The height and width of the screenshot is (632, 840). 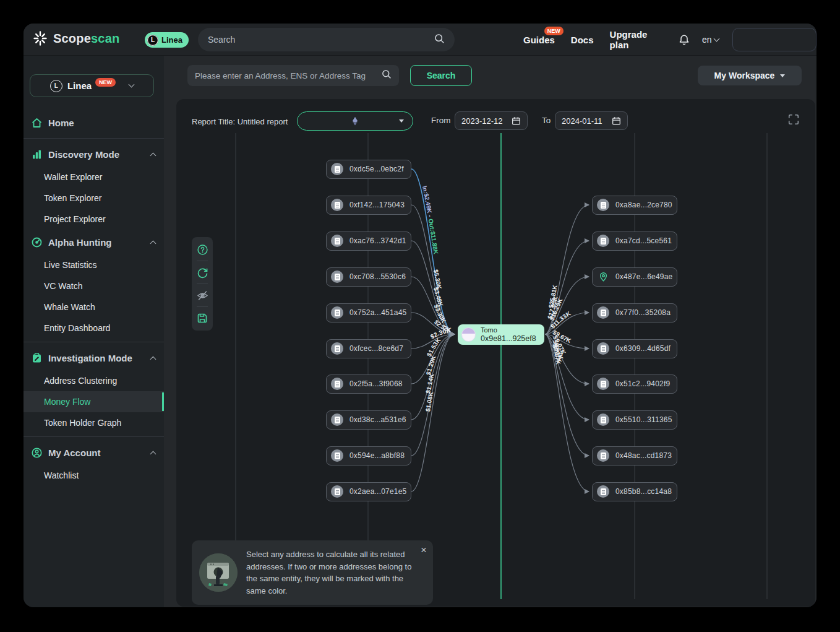 What do you see at coordinates (94, 475) in the screenshot?
I see `sidebar-item-watchlist: Watchlist` at bounding box center [94, 475].